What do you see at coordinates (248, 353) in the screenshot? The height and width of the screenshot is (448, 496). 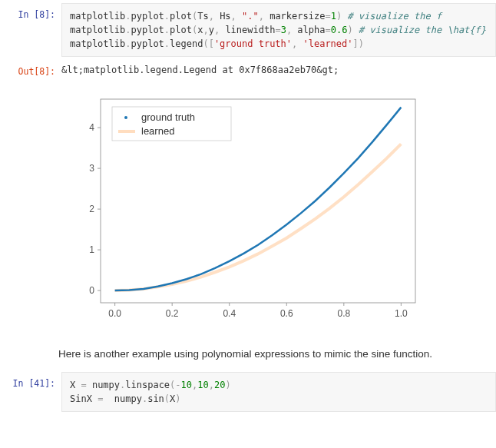 I see `narrative-text: Here is another example using polynomial…` at bounding box center [248, 353].